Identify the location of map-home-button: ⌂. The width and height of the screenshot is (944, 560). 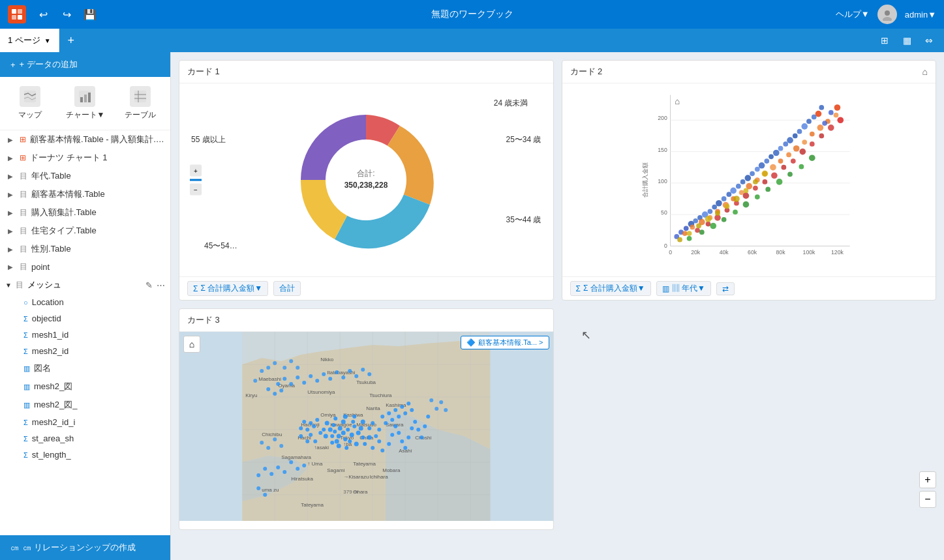
(192, 344).